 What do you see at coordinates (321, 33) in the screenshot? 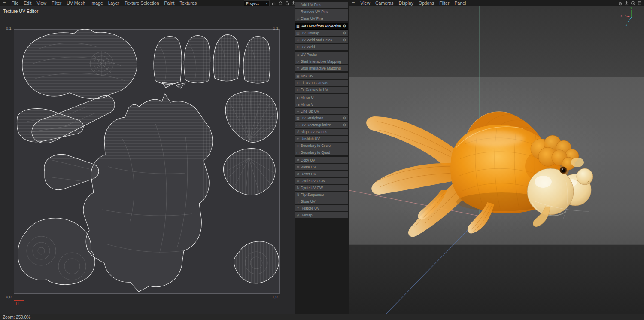
I see `tool-item: ▤ UV Unwrap` at bounding box center [321, 33].